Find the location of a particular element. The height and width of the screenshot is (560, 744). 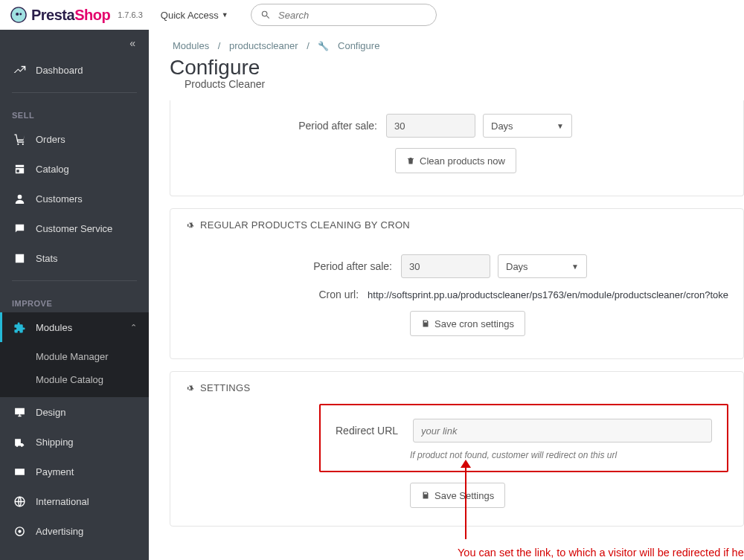

redirect-url-input is located at coordinates (562, 431).